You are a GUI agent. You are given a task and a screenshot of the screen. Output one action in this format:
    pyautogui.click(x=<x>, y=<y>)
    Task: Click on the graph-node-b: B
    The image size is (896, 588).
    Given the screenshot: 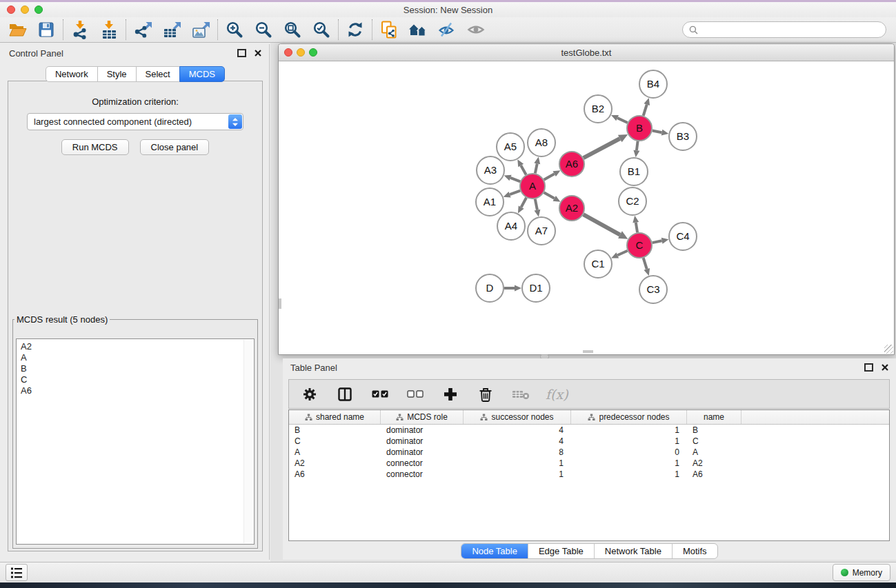 What is the action you would take?
    pyautogui.click(x=639, y=128)
    